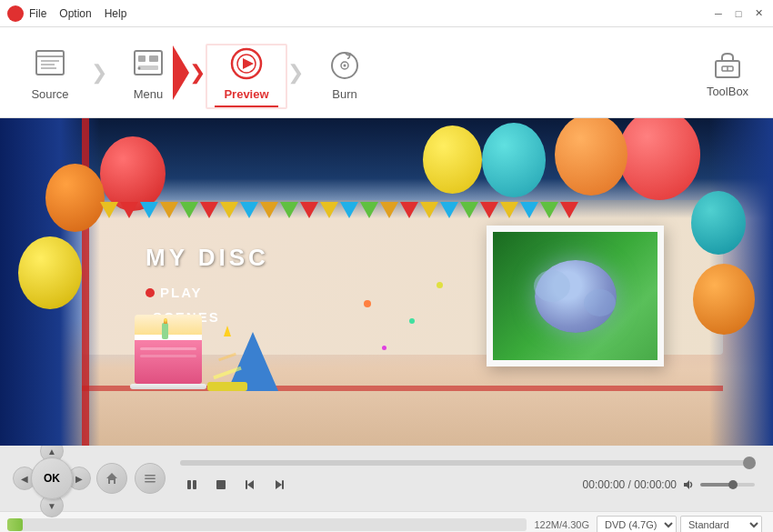 The image size is (773, 532). What do you see at coordinates (749, 463) in the screenshot?
I see `seek-thumb` at bounding box center [749, 463].